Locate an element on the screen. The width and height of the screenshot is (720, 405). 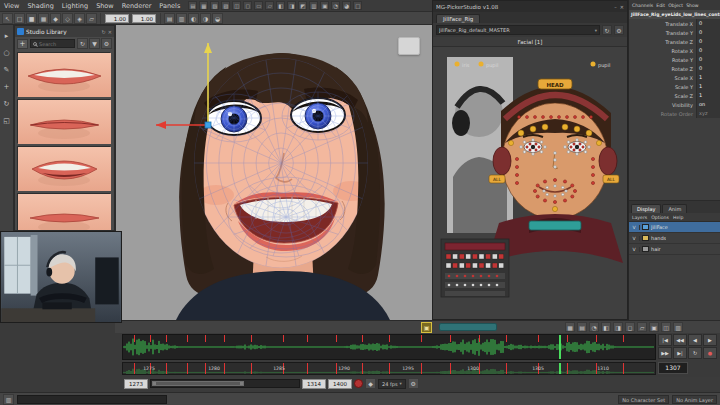
layer-color-chip is located at coordinates (646, 227).